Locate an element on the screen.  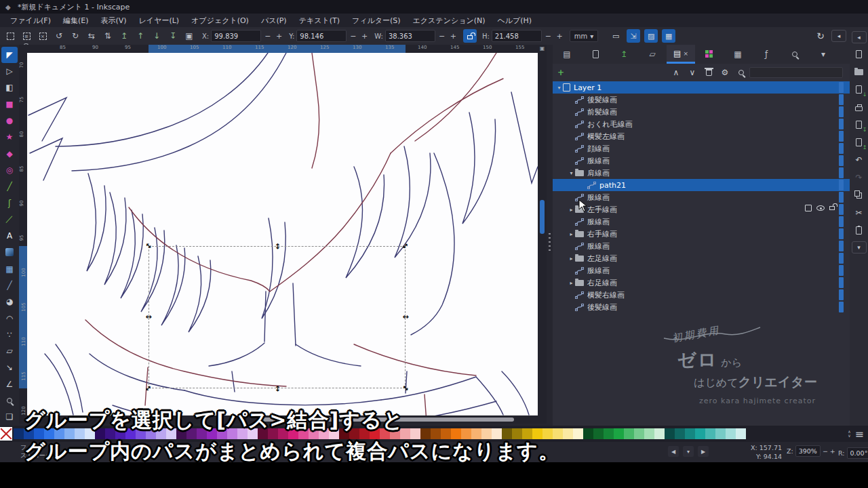
rotate-ccw-icon: ↺ is located at coordinates (59, 36).